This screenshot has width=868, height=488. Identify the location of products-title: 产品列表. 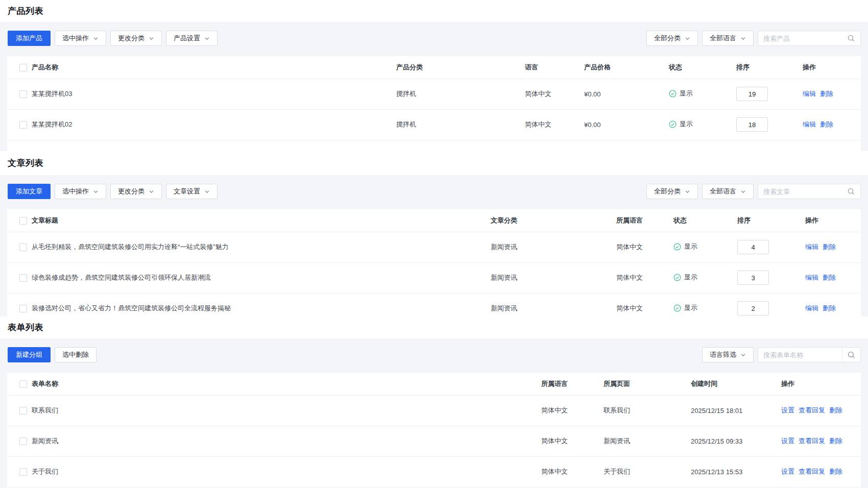
(26, 11).